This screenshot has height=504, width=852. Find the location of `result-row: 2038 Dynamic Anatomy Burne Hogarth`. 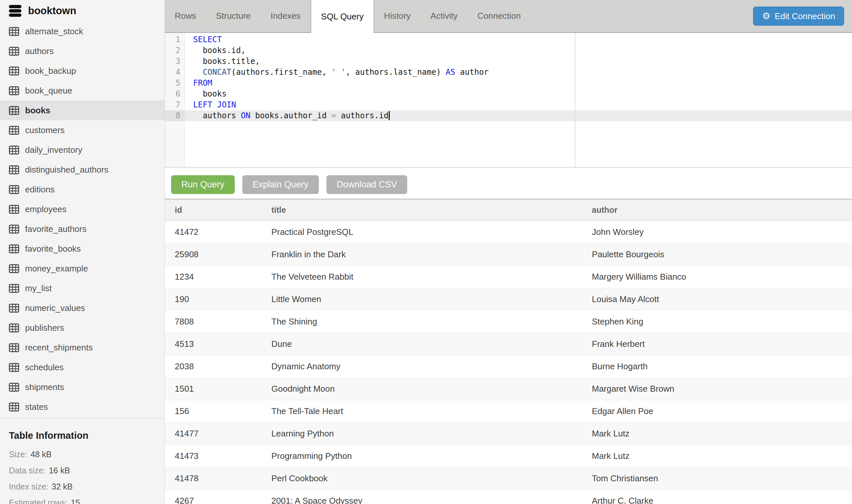

result-row: 2038 Dynamic Anatomy Burne Hogarth is located at coordinates (508, 366).